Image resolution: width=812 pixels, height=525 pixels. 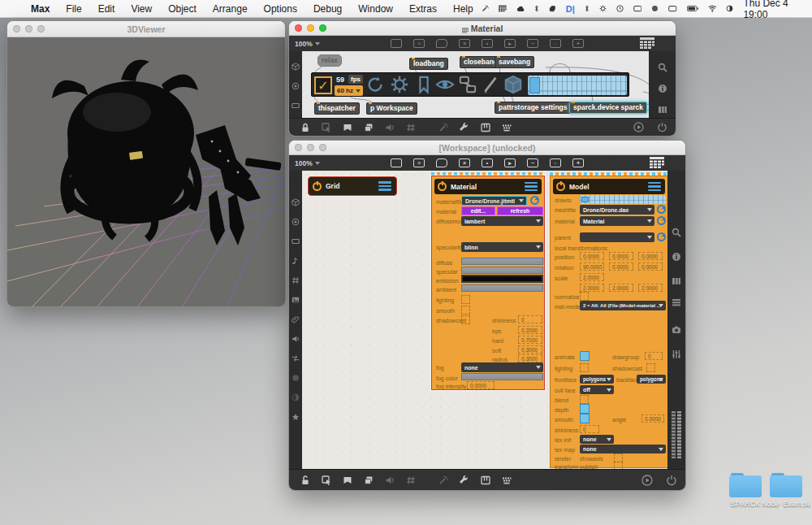 I want to click on menu-view: View, so click(x=141, y=9).